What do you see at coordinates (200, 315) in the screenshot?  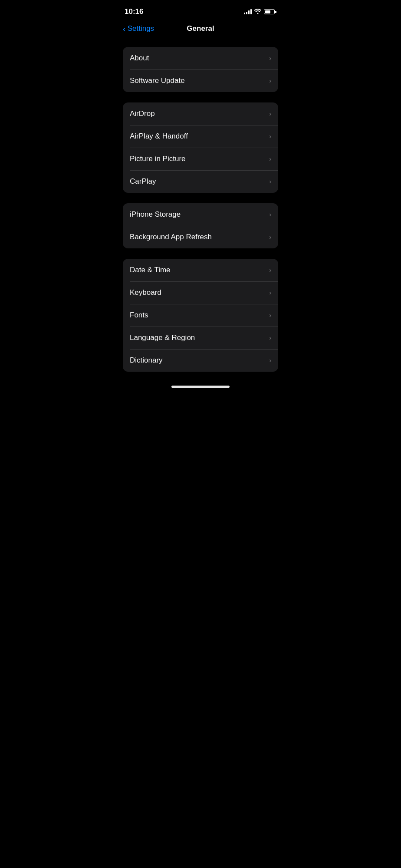 I see `section-4: Date & Time › Keyboard › Fonts › Languag…` at bounding box center [200, 315].